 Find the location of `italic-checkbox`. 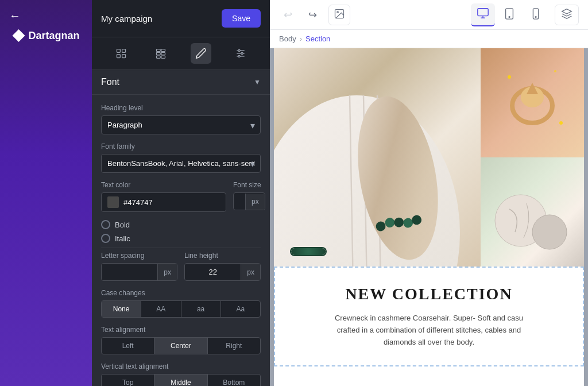

italic-checkbox is located at coordinates (106, 238).